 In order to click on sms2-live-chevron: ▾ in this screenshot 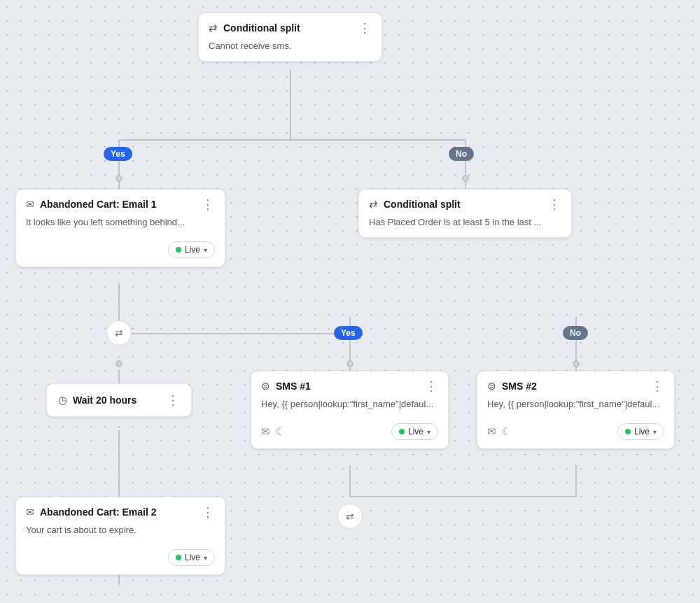, I will do `click(655, 432)`.